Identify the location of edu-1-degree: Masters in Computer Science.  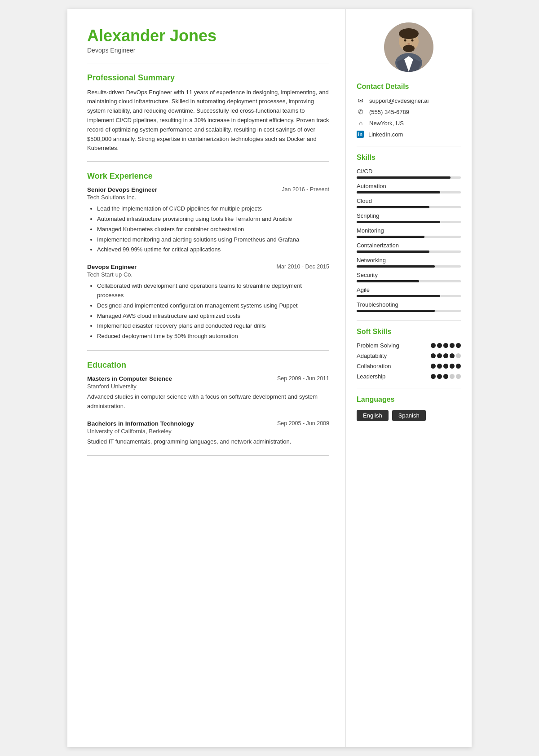
(129, 379).